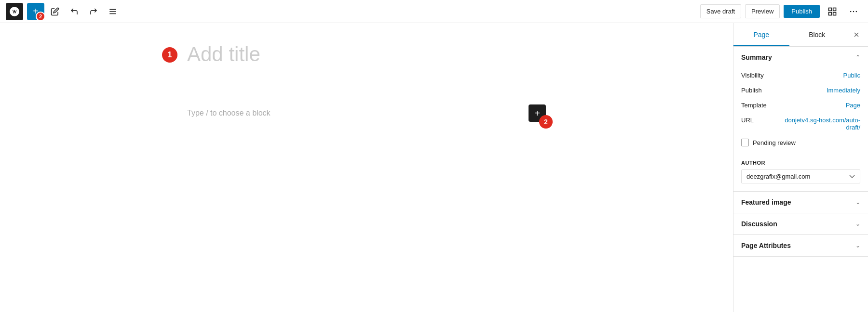 The width and height of the screenshot is (868, 312). Describe the element at coordinates (800, 105) in the screenshot. I see `template-row: Template Page` at that location.